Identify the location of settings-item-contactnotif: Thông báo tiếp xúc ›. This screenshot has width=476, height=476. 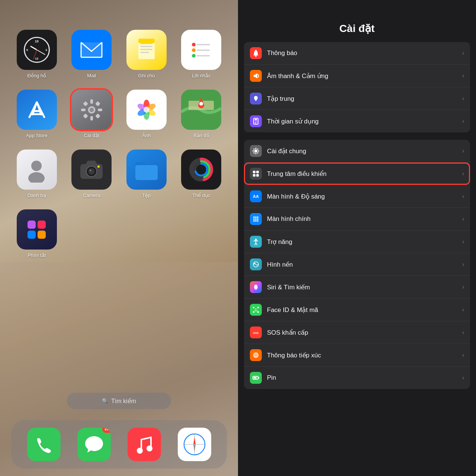
(357, 356).